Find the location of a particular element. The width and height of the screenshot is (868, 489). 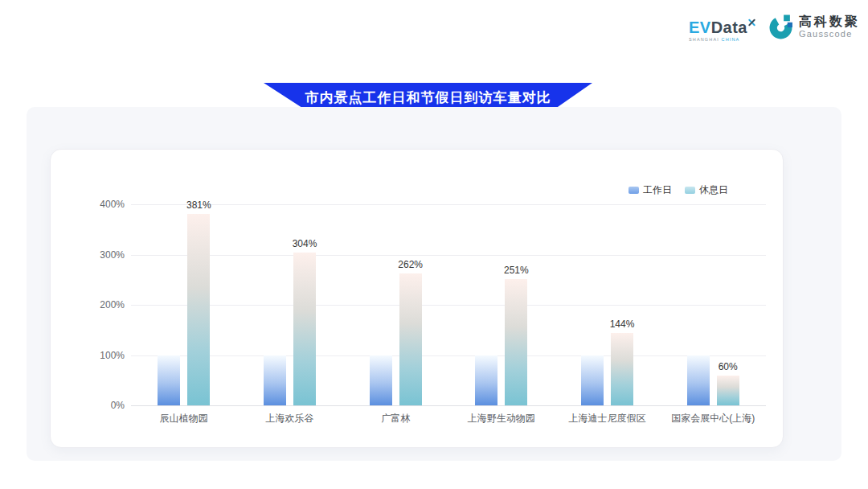

gausscode-g-mark-icon is located at coordinates (781, 27).